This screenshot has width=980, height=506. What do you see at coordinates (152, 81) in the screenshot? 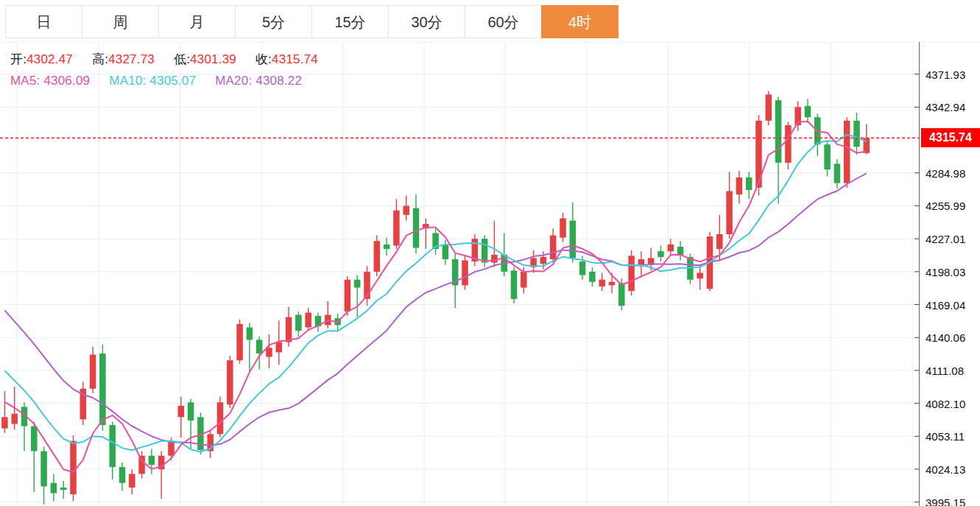
I see `ma-item-text: MA10: 4305.07` at bounding box center [152, 81].